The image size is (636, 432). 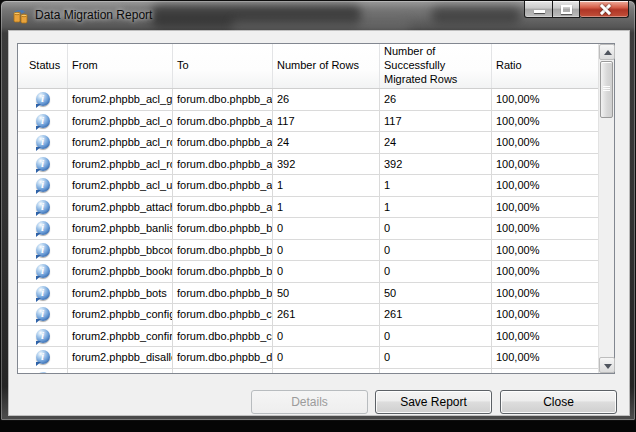 What do you see at coordinates (434, 402) in the screenshot?
I see `save-report-button: Save Report` at bounding box center [434, 402].